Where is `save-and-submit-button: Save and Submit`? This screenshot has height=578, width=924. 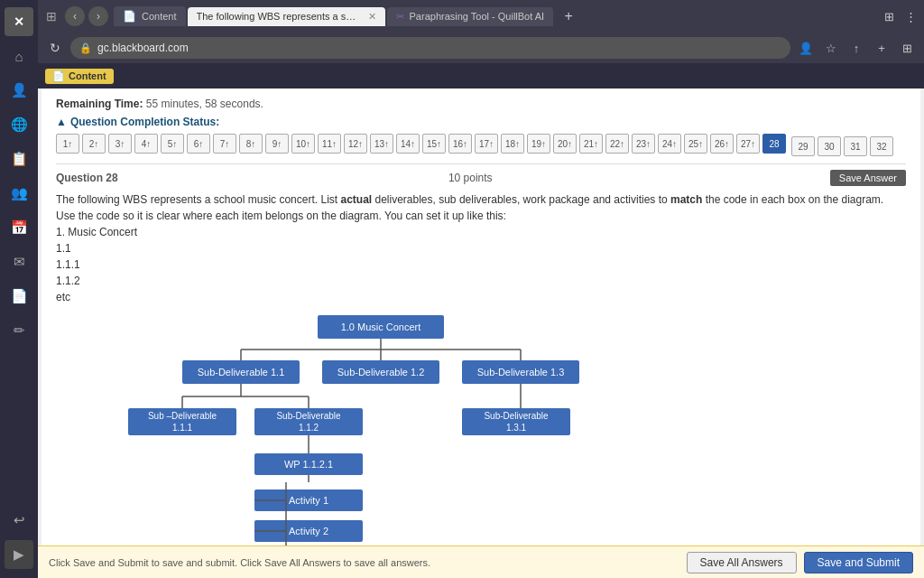
save-and-submit-button: Save and Submit is located at coordinates (859, 563).